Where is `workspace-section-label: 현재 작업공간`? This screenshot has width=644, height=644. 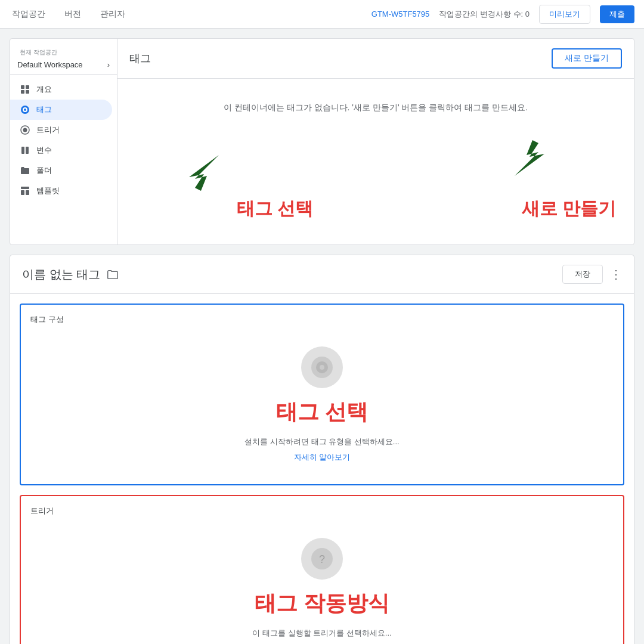 workspace-section-label: 현재 작업공간 is located at coordinates (63, 51).